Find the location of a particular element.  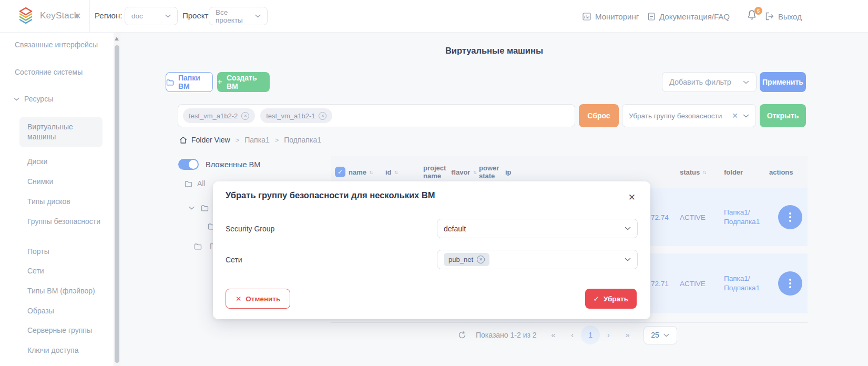

filter-chip-label: test_vm_a1b2-1 is located at coordinates (290, 116).